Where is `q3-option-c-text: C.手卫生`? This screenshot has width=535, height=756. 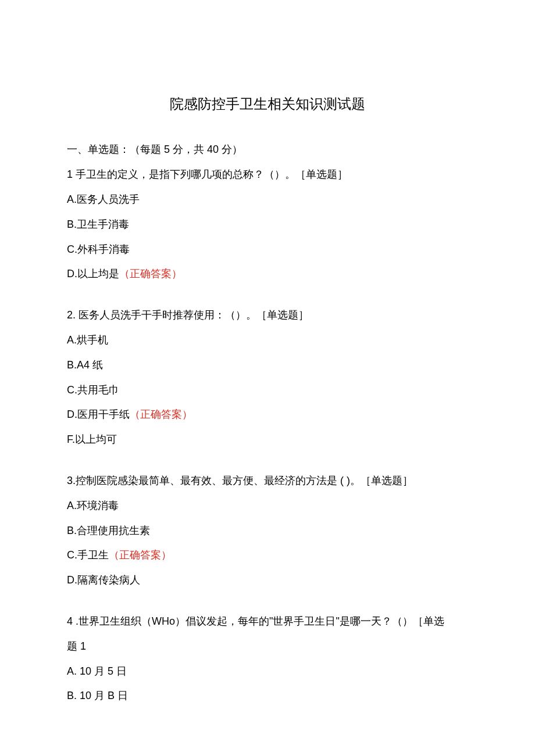 q3-option-c-text: C.手卫生 is located at coordinates (88, 555).